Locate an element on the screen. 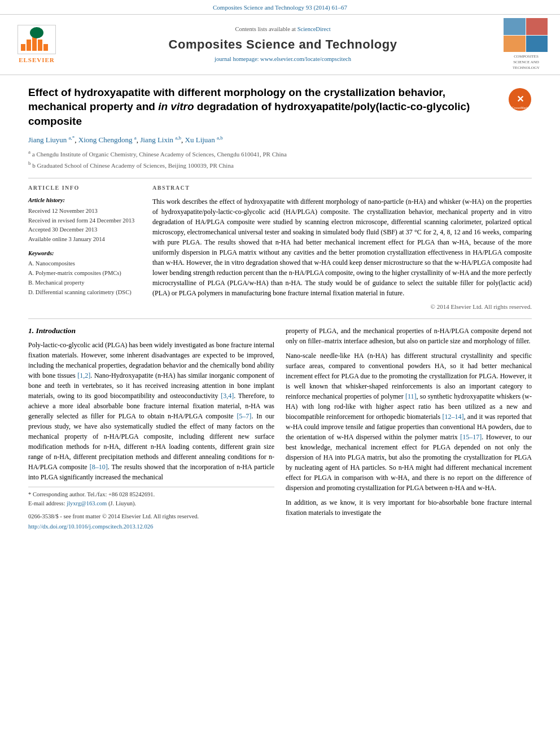 This screenshot has height=747, width=560. author-1: Jiang Liuyun is located at coordinates (47, 140).